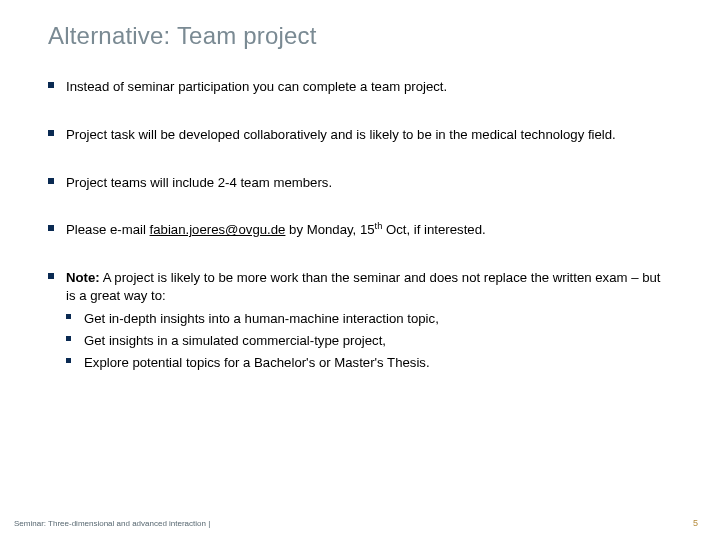 This screenshot has height=540, width=720. I want to click on note-text: A project is likely to be more work than…, so click(363, 286).